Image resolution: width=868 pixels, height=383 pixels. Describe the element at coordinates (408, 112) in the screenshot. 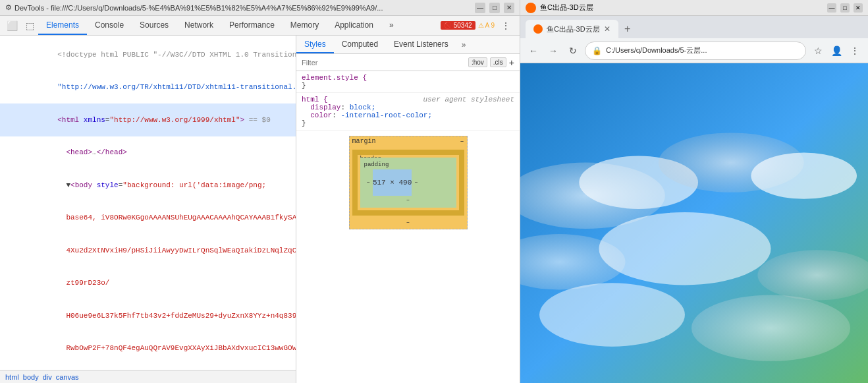

I see `style-rule-html: html { user agent stylesheet display: bl…` at that location.